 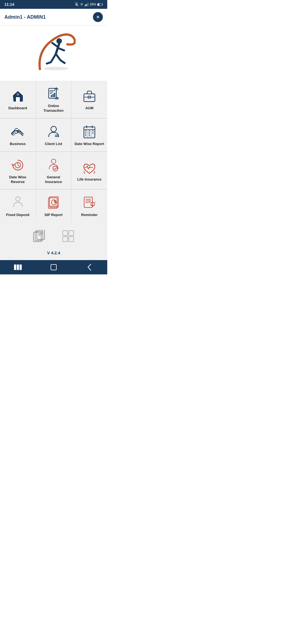 I want to click on back-icon, so click(x=89, y=267).